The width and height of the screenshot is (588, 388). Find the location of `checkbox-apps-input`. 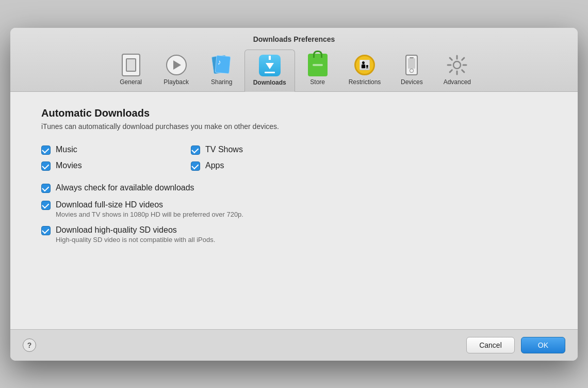

checkbox-apps-input is located at coordinates (195, 166).